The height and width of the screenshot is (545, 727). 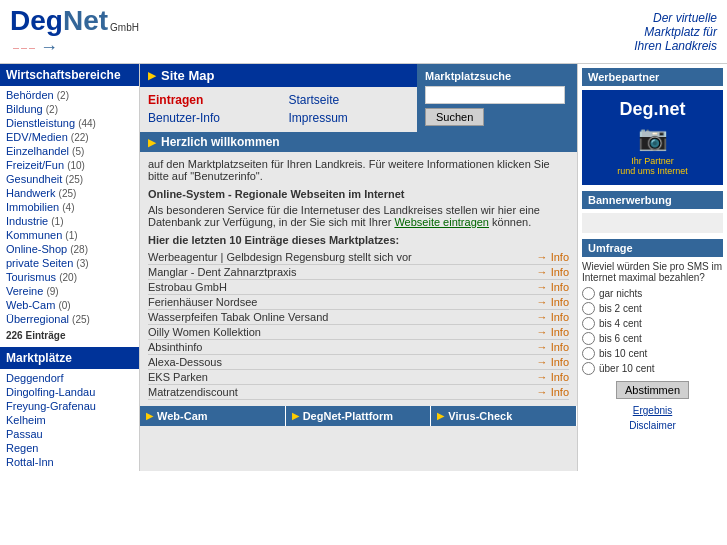 I want to click on logo-net: Net, so click(x=86, y=21).